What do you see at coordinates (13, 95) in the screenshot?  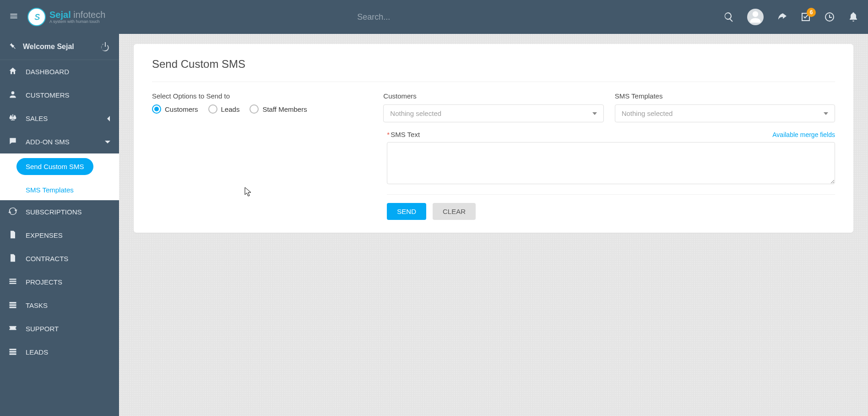 I see `user-icon` at bounding box center [13, 95].